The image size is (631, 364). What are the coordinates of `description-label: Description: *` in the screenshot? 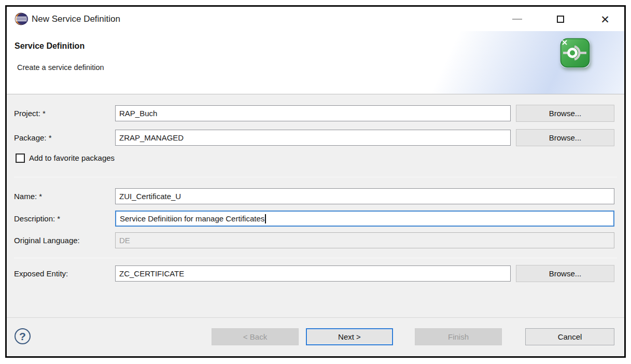 It's located at (37, 219).